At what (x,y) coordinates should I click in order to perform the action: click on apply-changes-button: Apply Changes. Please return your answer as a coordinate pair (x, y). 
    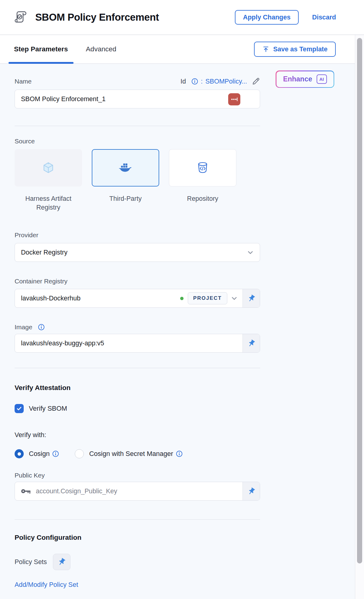
    Looking at the image, I should click on (267, 17).